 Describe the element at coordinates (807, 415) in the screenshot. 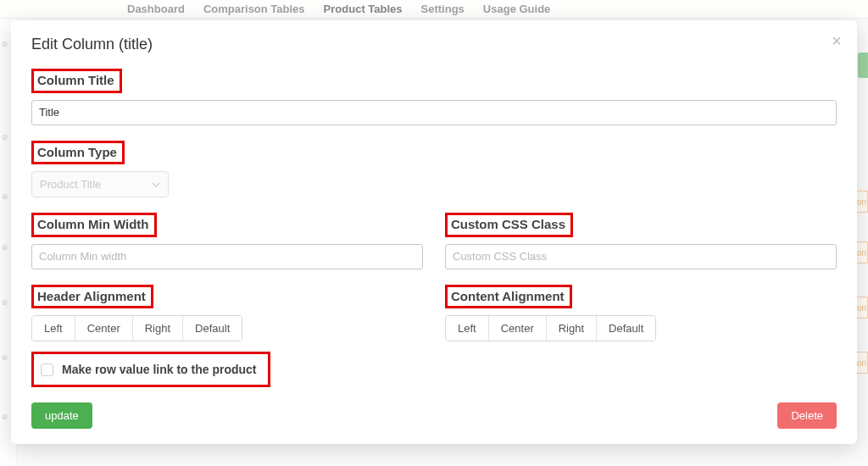

I see `delete-button: Delete` at that location.